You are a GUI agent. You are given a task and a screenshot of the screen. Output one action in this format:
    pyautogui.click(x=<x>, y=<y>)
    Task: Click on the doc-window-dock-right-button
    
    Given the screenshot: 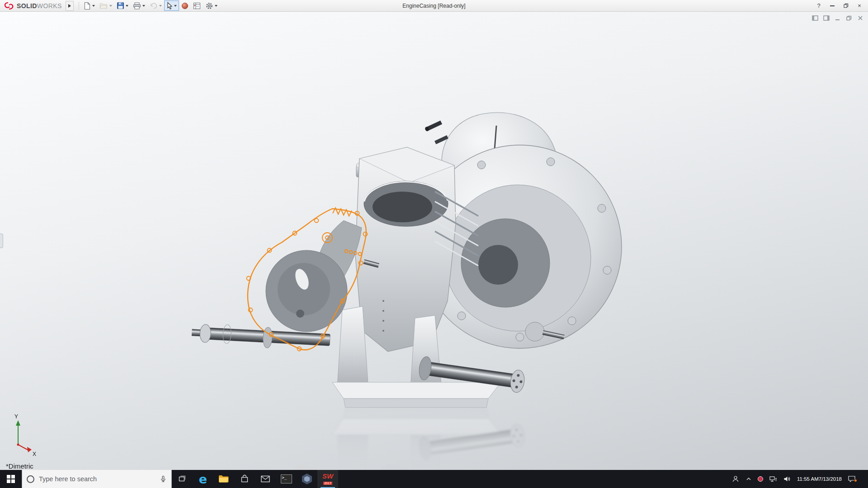 What is the action you would take?
    pyautogui.click(x=826, y=18)
    